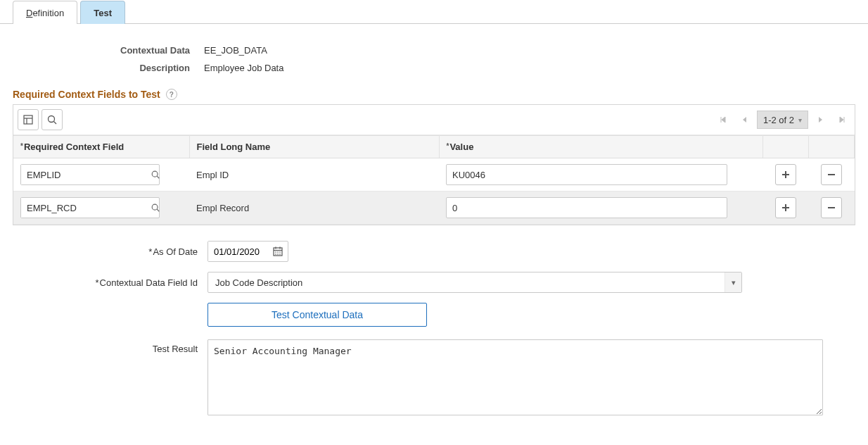  I want to click on col-field-long-name: Field Long Name, so click(314, 147).